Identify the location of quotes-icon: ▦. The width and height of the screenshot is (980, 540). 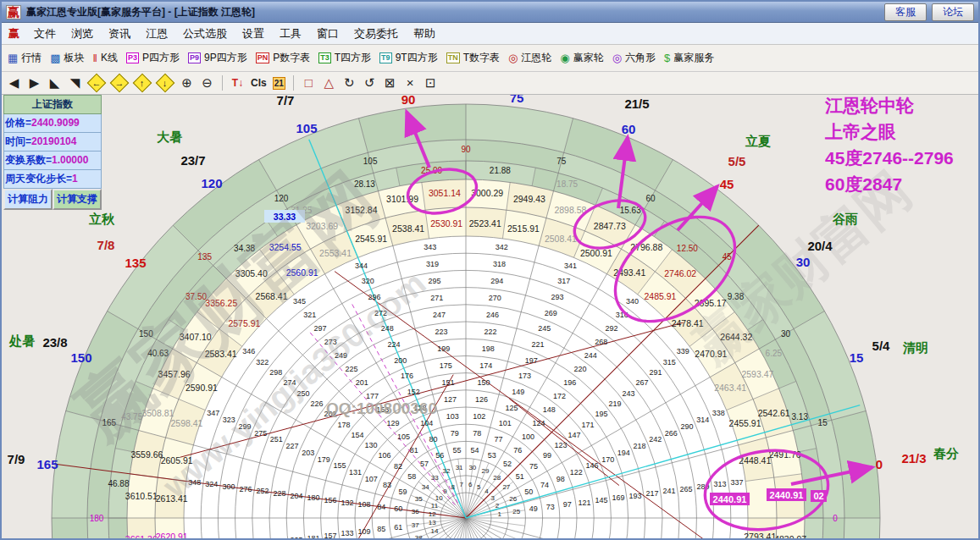
(13, 58).